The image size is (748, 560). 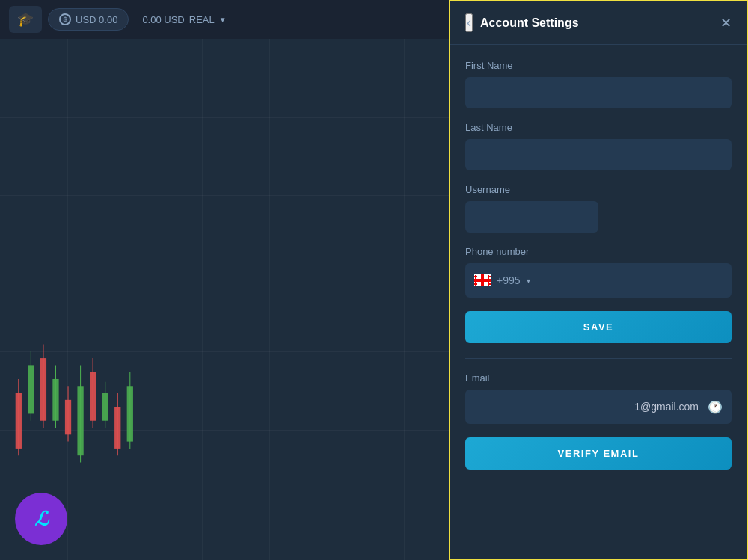 What do you see at coordinates (598, 84) in the screenshot?
I see `first-name-group: First Name` at bounding box center [598, 84].